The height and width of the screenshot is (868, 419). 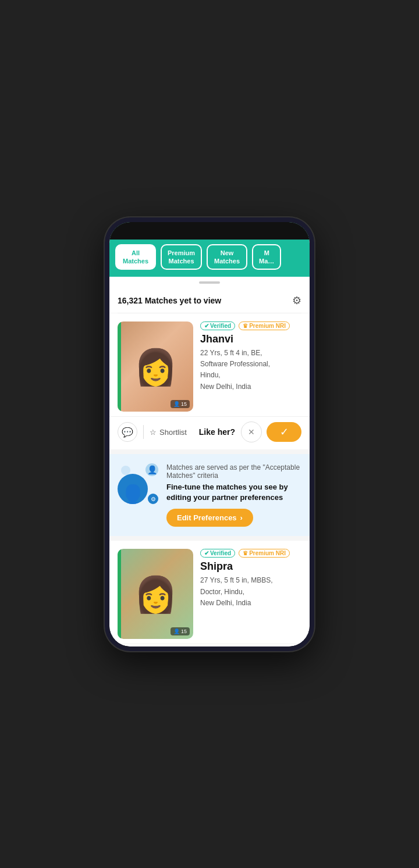 What do you see at coordinates (290, 231) in the screenshot?
I see `signal-icon: ▲` at bounding box center [290, 231].